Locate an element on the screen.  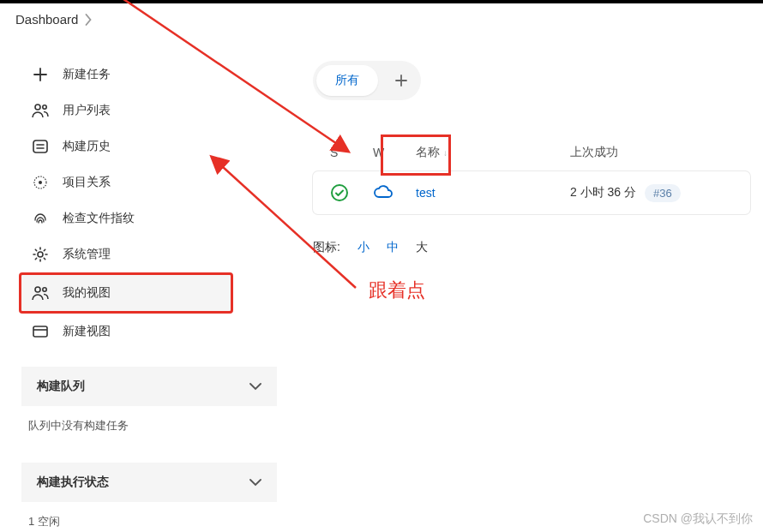
chevron-right-icon is located at coordinates (89, 20).